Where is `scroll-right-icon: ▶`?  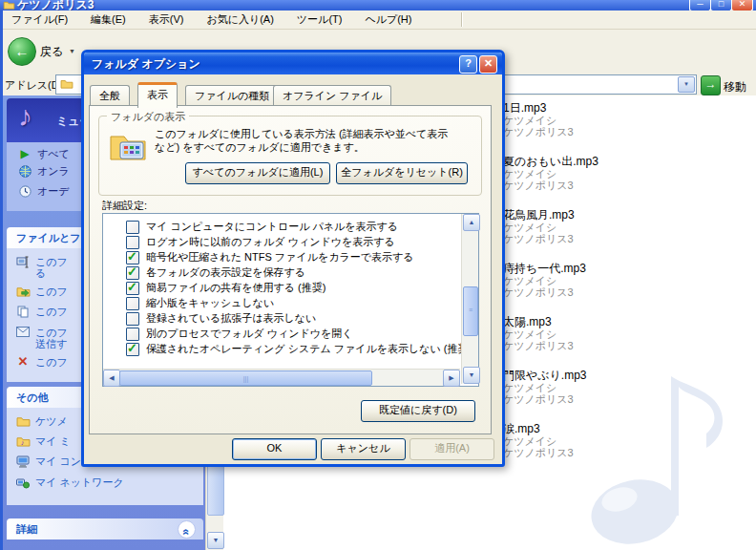 scroll-right-icon: ▶ is located at coordinates (452, 378).